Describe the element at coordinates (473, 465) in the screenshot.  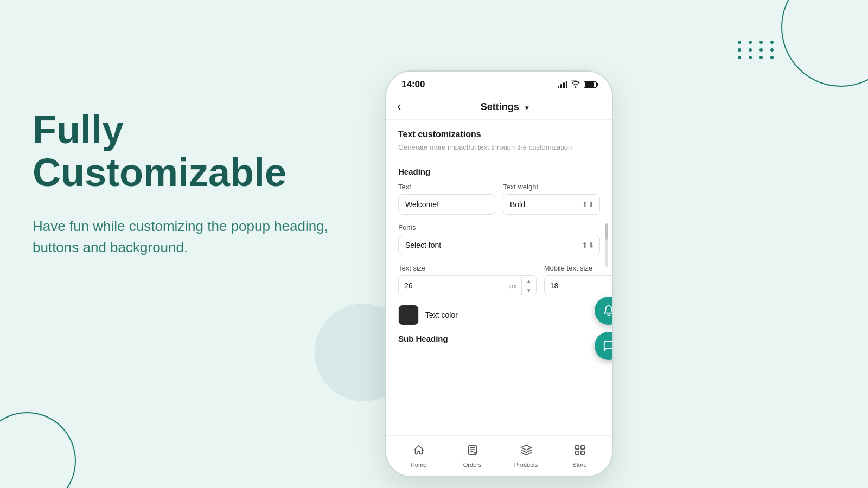
I see `nav-item-orders-label: Orders` at that location.